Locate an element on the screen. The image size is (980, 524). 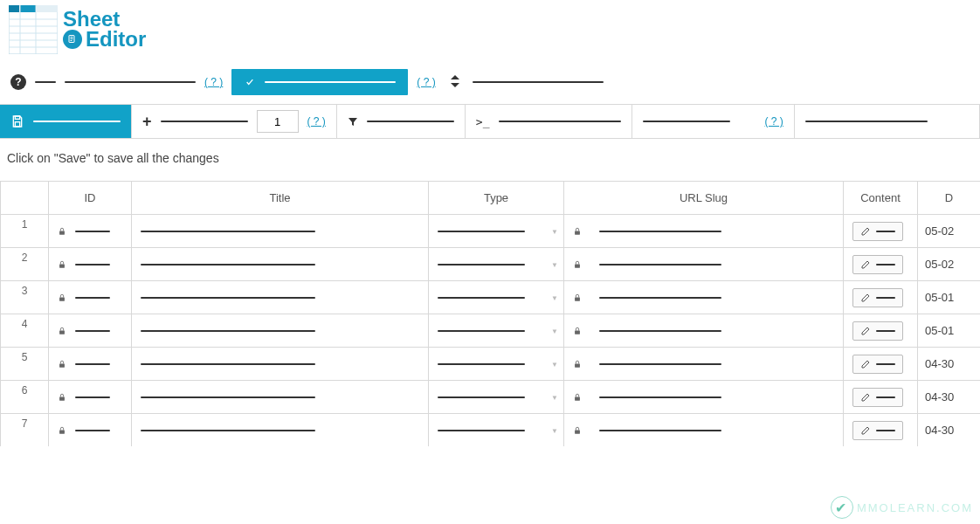
rows-count-input is located at coordinates (278, 121).